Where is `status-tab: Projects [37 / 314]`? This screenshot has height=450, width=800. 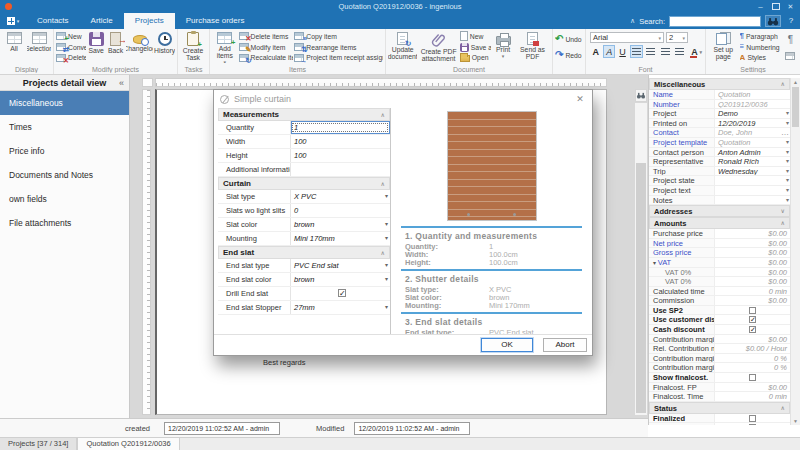 status-tab: Projects [37 / 314] is located at coordinates (38, 444).